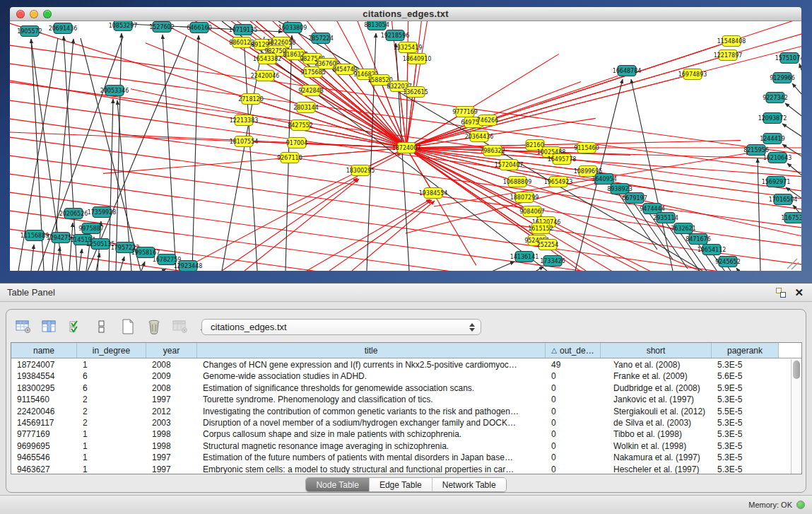  What do you see at coordinates (524, 257) in the screenshot?
I see `network-node: 14136141` at bounding box center [524, 257].